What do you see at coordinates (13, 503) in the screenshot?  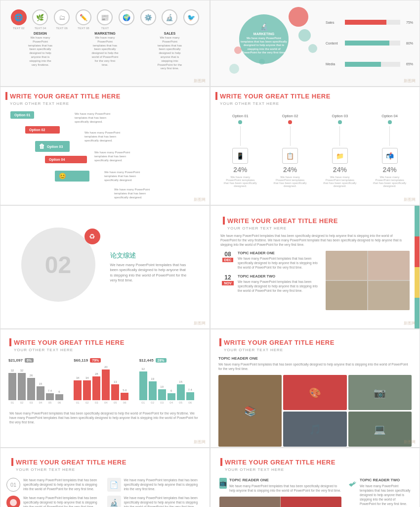 I see `circle-icon` at bounding box center [13, 503].